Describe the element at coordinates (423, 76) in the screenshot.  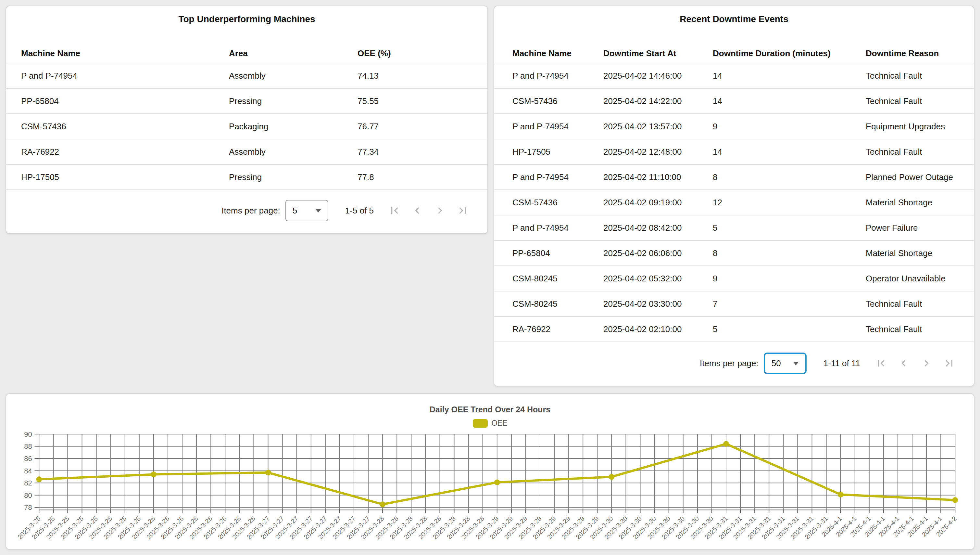
I see `table-cell: 74.13` at that location.